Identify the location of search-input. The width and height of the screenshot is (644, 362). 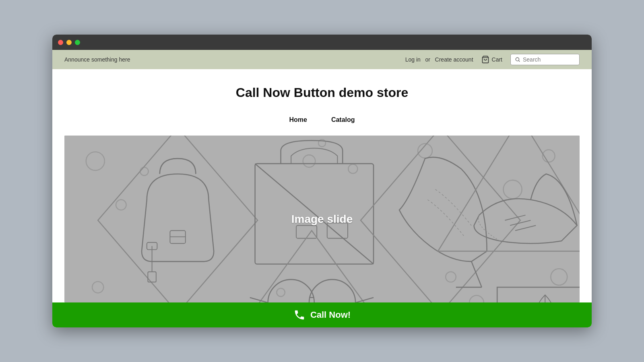
(549, 60).